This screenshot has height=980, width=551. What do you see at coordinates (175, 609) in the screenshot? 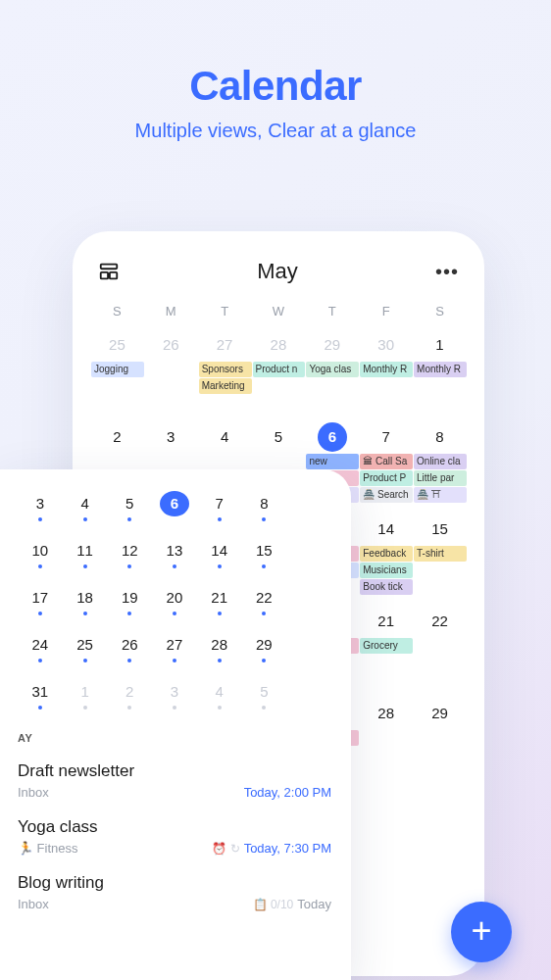
I see `mini-day-cell: 20` at bounding box center [175, 609].